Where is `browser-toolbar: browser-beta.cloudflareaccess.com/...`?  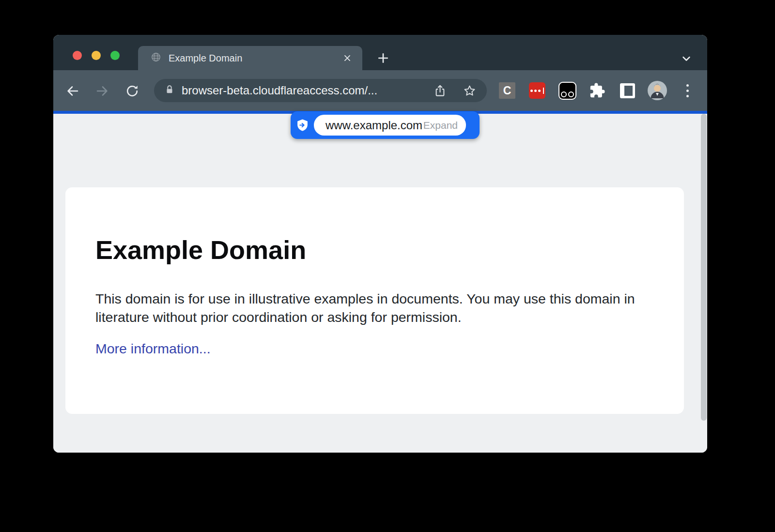 browser-toolbar: browser-beta.cloudflareaccess.com/... is located at coordinates (380, 91).